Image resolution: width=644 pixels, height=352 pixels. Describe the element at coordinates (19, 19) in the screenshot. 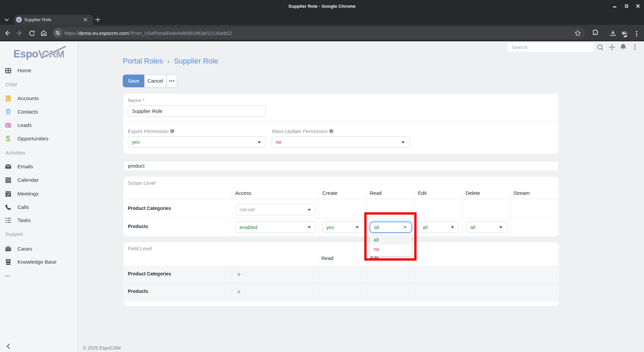

I see `svg-text: e` at that location.